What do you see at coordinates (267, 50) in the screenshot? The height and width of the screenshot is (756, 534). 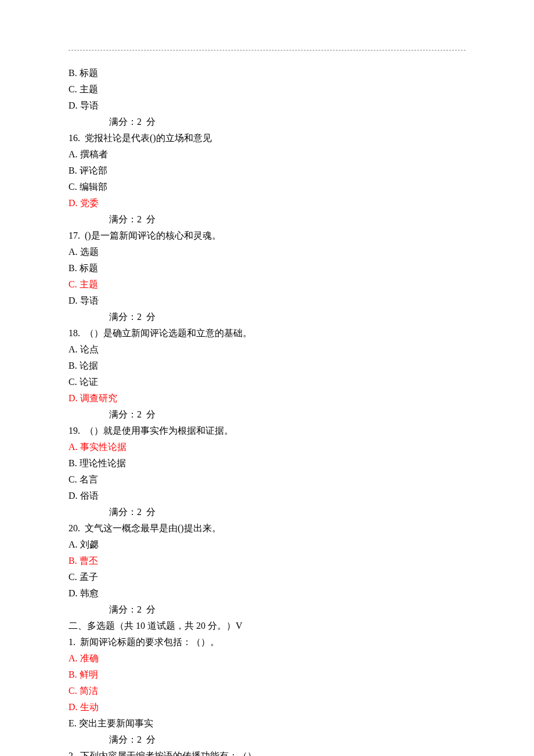 I see `page-top-divider` at bounding box center [267, 50].